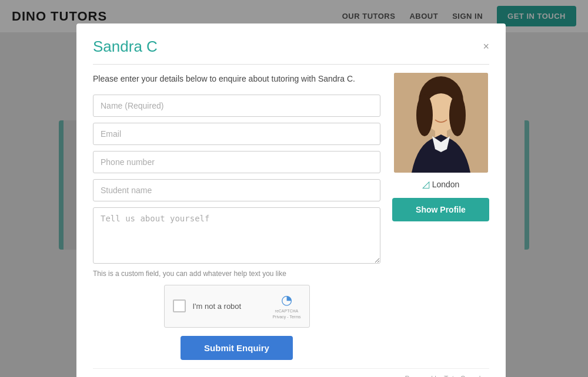 Image resolution: width=588 pixels, height=377 pixels. I want to click on email-input, so click(236, 134).